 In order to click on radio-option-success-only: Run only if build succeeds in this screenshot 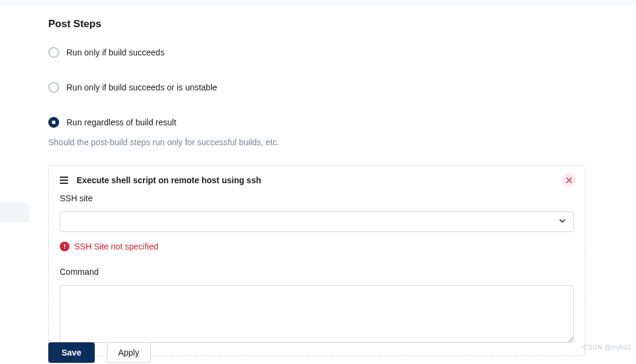, I will do `click(317, 52)`.